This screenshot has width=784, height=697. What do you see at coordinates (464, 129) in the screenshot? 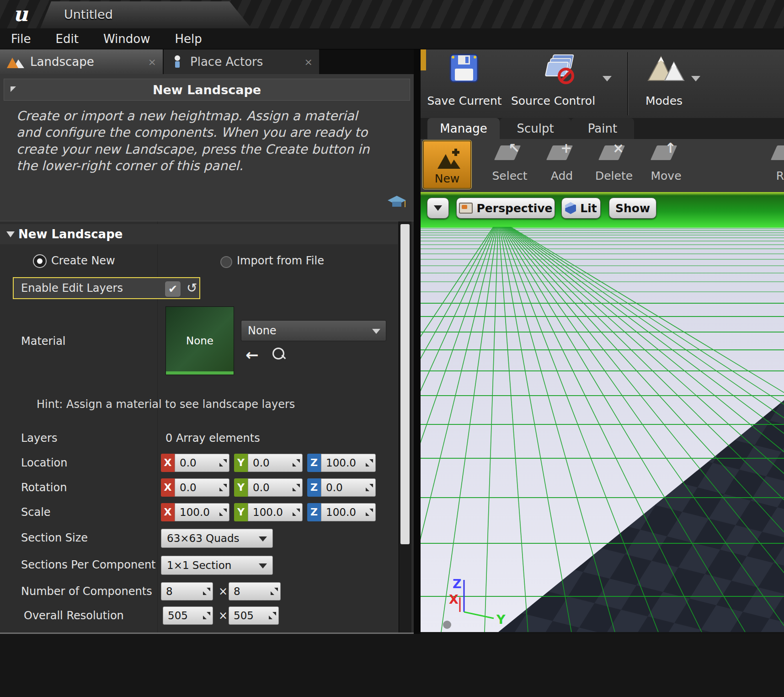
I see `tab-manage: Manage` at bounding box center [464, 129].